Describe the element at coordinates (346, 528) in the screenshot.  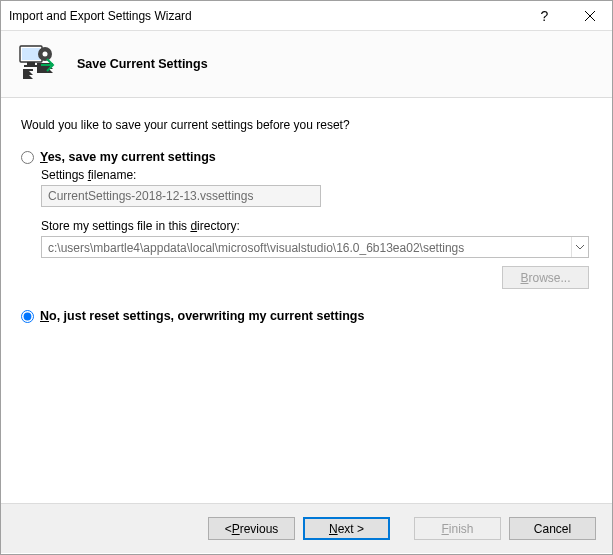
I see `next-button: Next >` at that location.